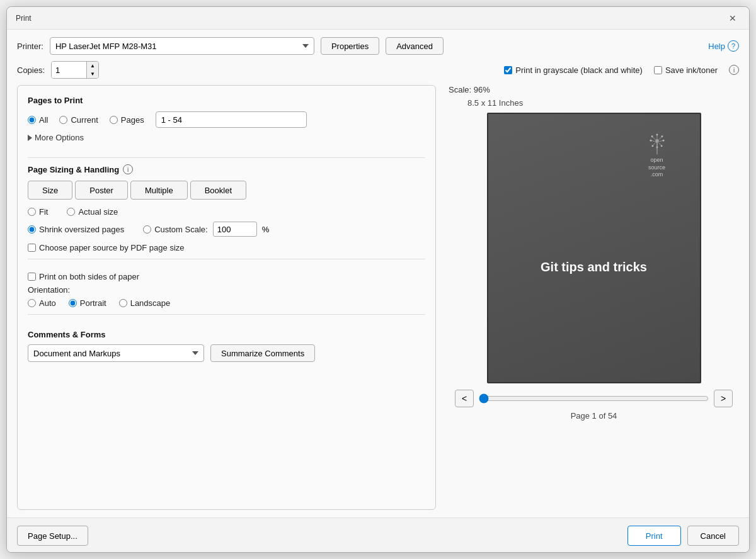  Describe the element at coordinates (82, 229) in the screenshot. I see `shrink-label: Shrink oversized pages` at that location.